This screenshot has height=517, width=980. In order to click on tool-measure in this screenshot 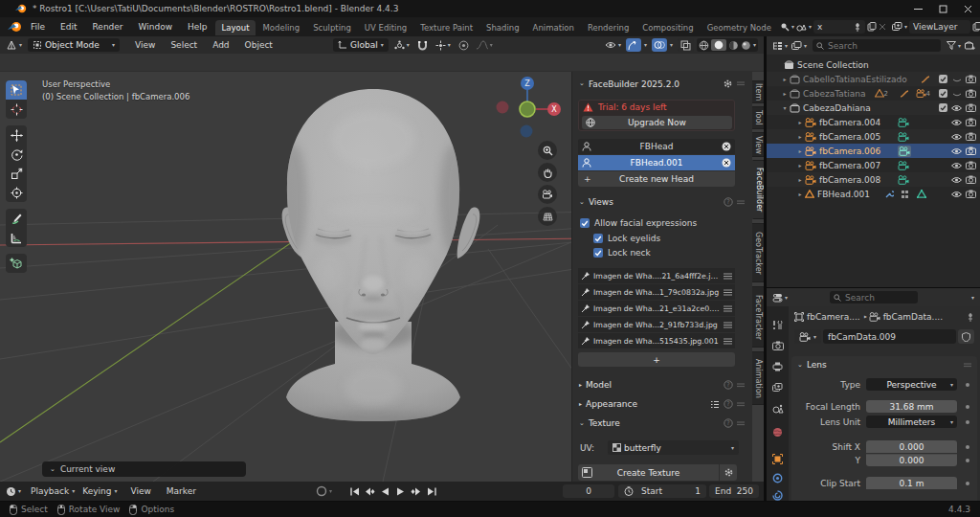, I will do `click(16, 237)`.